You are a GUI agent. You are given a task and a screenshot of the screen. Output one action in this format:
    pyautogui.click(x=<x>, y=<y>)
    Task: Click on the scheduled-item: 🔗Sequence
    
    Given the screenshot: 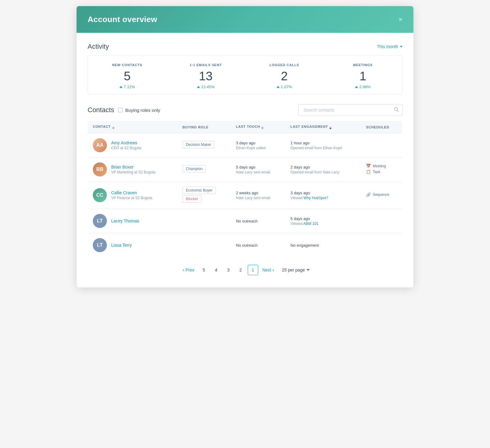 What is the action you would take?
    pyautogui.click(x=382, y=195)
    